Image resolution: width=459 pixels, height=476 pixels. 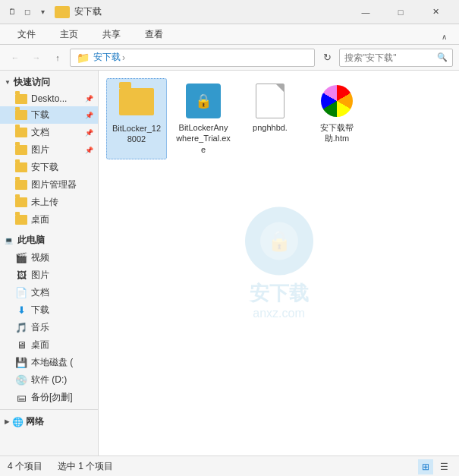 What do you see at coordinates (54, 185) in the screenshot?
I see `sidebar-label-picmgr: 图片管理器` at bounding box center [54, 185].